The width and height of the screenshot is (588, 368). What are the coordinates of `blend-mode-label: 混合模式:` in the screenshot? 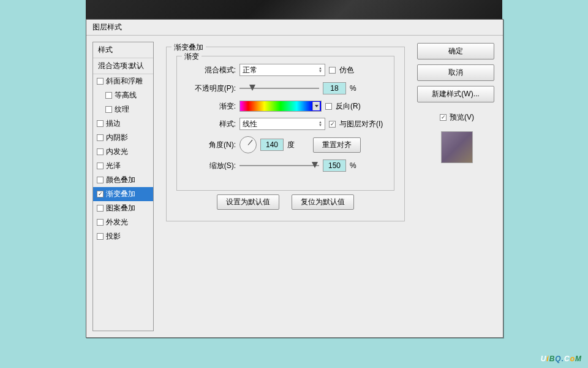 It's located at (211, 70).